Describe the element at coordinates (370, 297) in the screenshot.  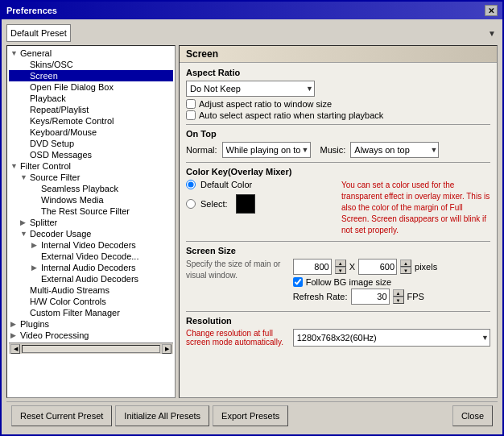
I see `refresh-rate-input` at that location.